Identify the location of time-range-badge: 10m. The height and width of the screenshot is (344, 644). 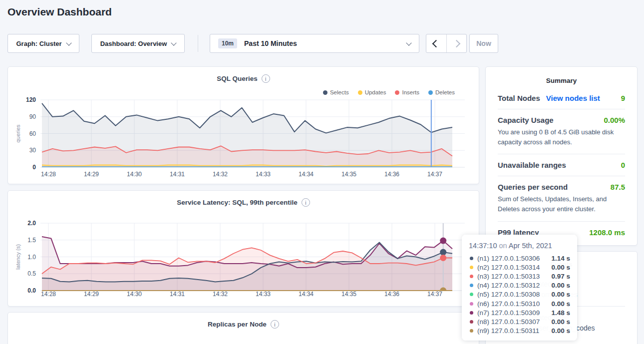
(228, 43).